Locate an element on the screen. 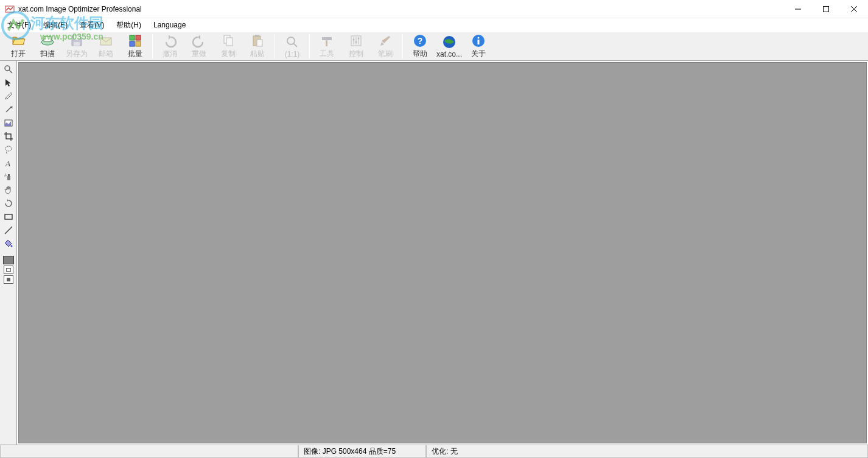 The height and width of the screenshot is (458, 868). menu-help: 帮助(H) is located at coordinates (129, 26).